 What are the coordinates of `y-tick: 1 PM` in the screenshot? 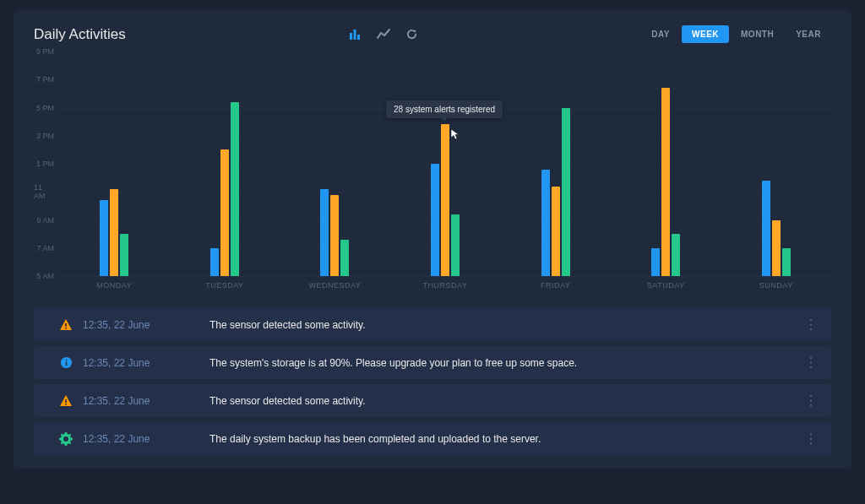 It's located at (46, 164).